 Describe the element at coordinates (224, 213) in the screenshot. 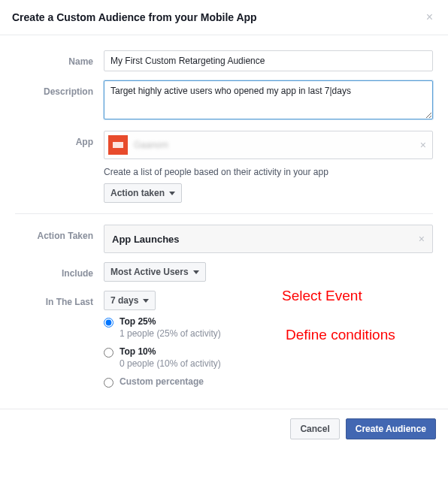

I see `divider` at that location.